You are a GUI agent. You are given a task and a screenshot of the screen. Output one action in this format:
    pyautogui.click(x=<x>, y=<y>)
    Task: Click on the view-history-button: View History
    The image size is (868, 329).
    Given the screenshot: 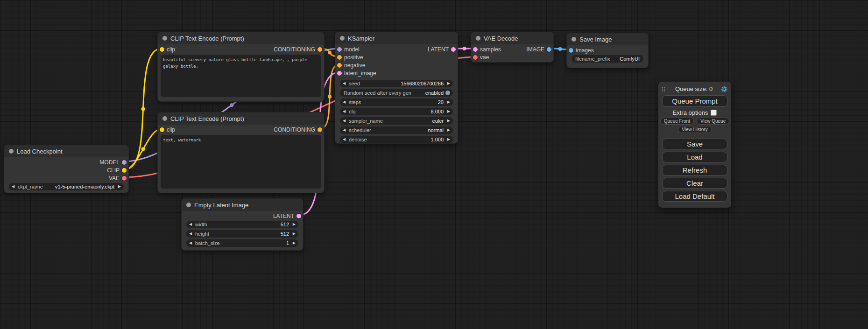 What is the action you would take?
    pyautogui.click(x=695, y=130)
    